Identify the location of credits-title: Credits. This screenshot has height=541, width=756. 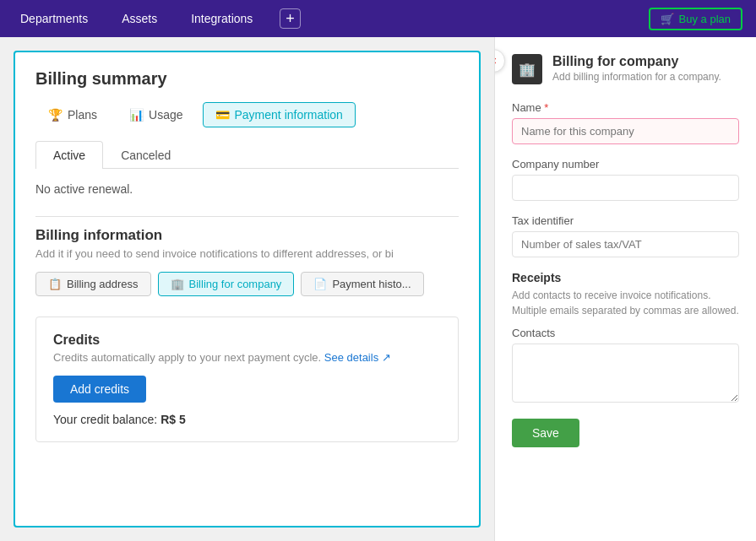
(247, 340).